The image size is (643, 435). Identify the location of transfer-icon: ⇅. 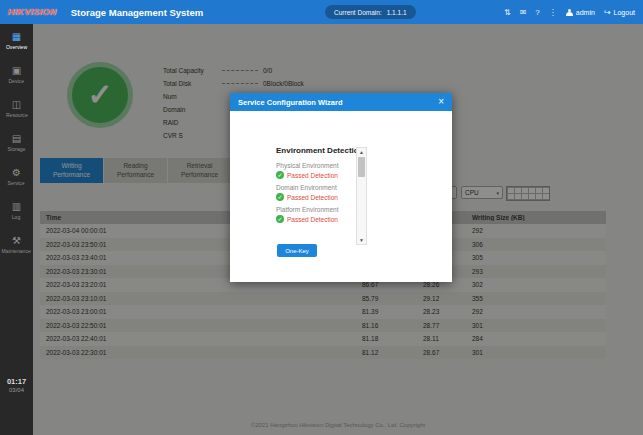
(508, 12).